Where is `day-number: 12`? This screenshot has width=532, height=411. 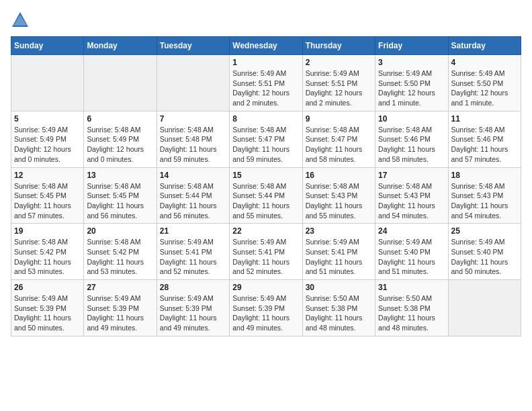
day-number: 12 is located at coordinates (47, 175).